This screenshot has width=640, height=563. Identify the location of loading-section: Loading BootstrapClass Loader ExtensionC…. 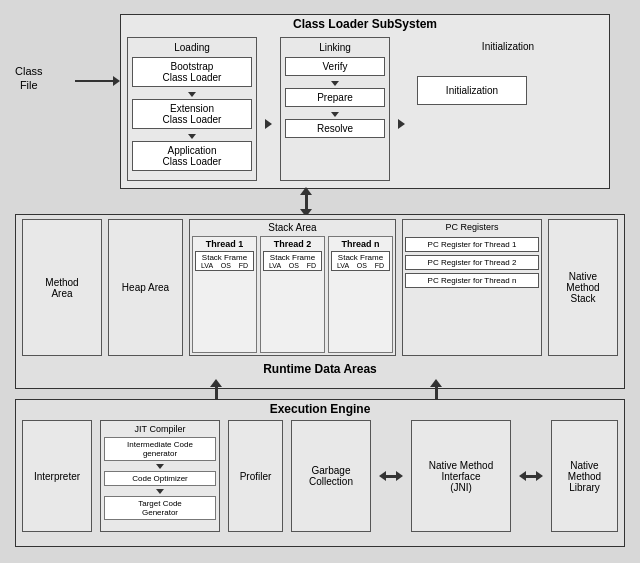
(192, 109).